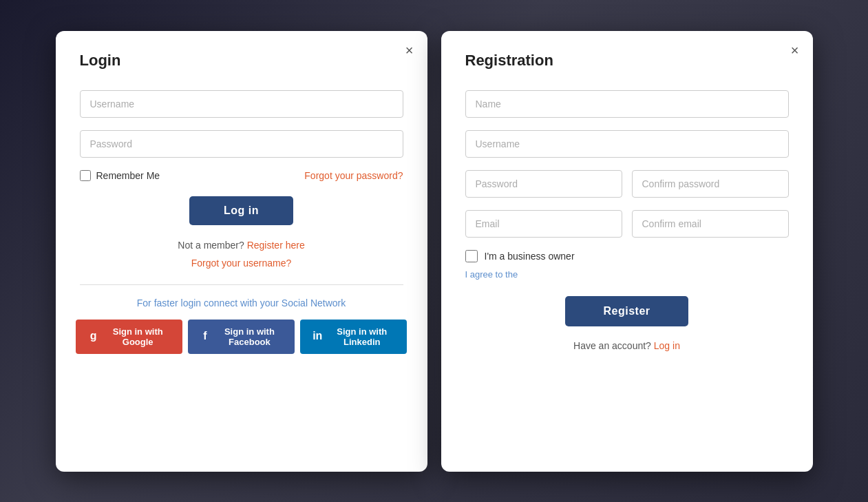  I want to click on business-owner-row: I'm a business owner, so click(627, 256).